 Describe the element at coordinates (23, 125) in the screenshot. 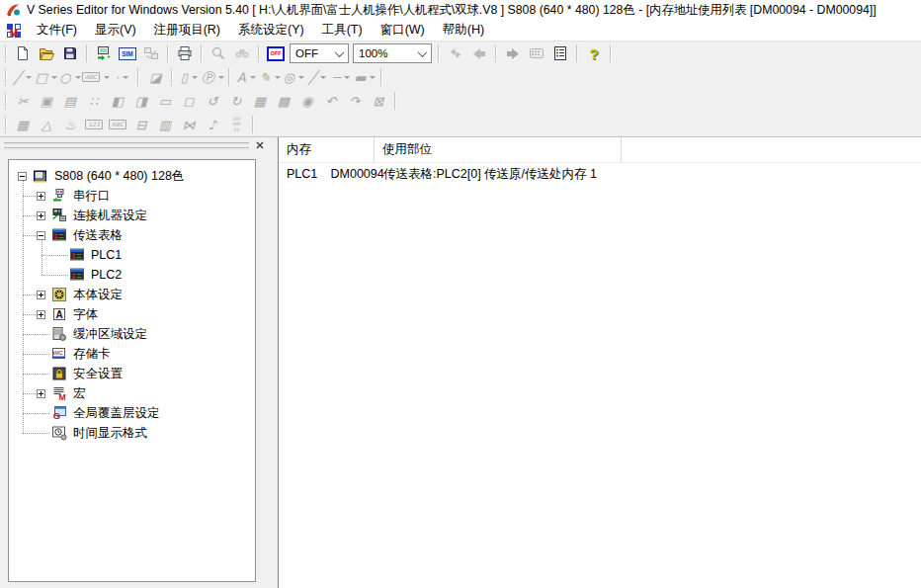

I see `switch-part-button: ▦` at that location.